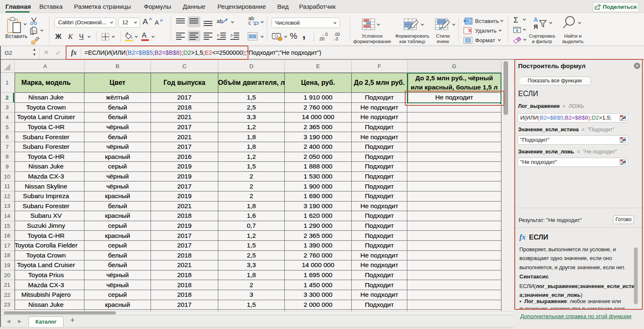 This screenshot has width=644, height=329. What do you see at coordinates (325, 34) in the screenshot?
I see `svg-text: ←0` at bounding box center [325, 34].